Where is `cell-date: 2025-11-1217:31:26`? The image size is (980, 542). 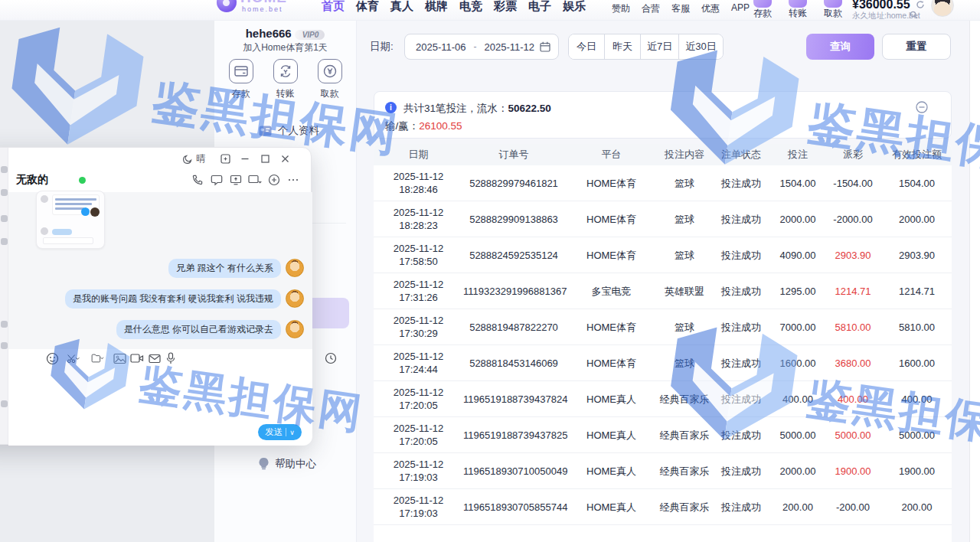
cell-date: 2025-11-1217:31:26 is located at coordinates (418, 291).